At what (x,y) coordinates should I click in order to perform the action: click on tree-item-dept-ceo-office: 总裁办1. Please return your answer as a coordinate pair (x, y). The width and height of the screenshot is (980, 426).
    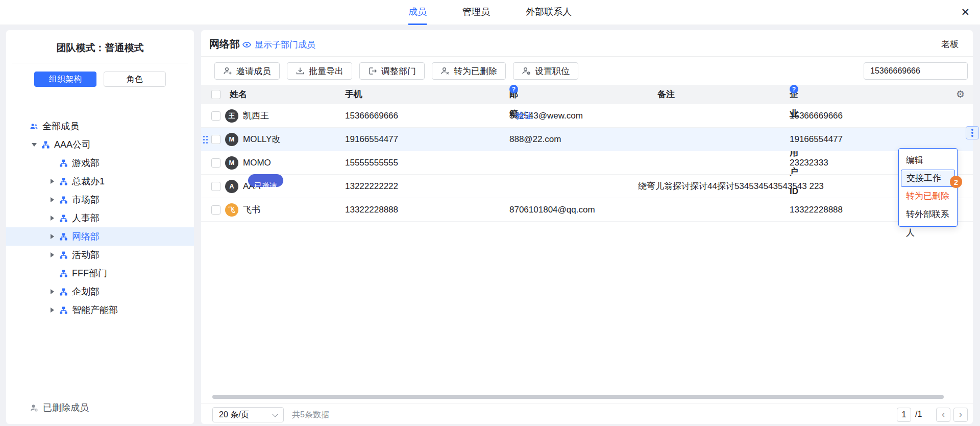
    Looking at the image, I should click on (100, 181).